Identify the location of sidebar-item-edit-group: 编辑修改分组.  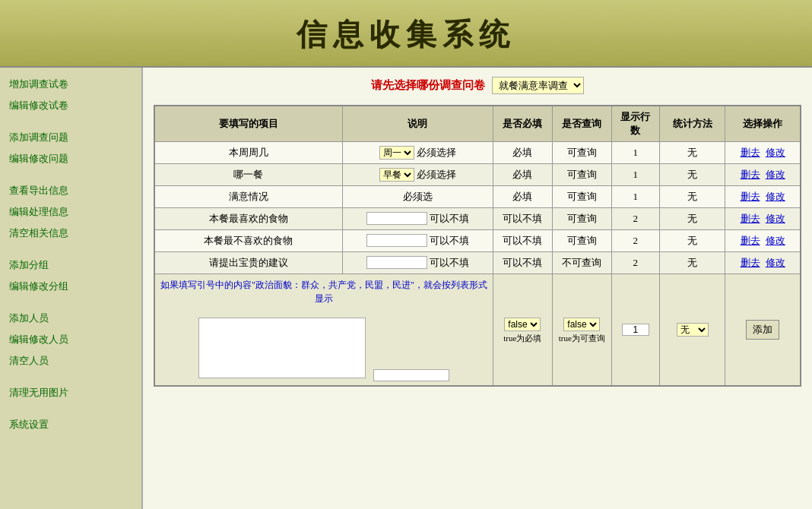
(71, 286).